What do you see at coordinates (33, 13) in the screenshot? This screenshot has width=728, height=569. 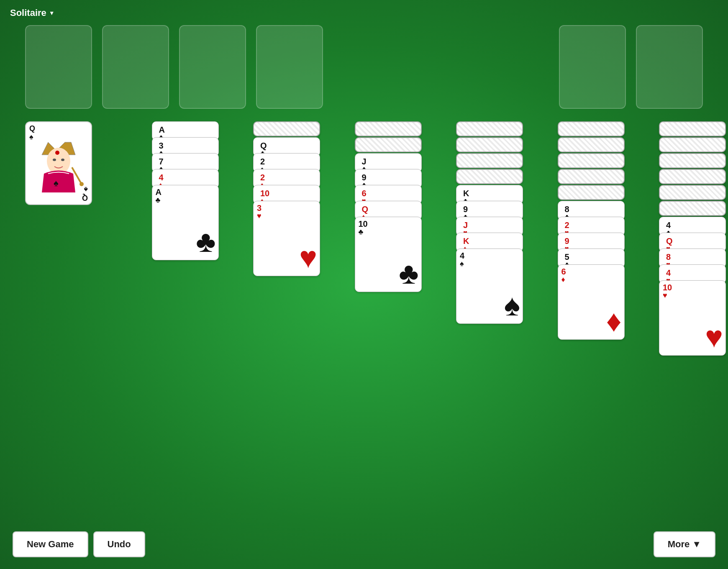 I see `app-title: Solitaire ▼` at bounding box center [33, 13].